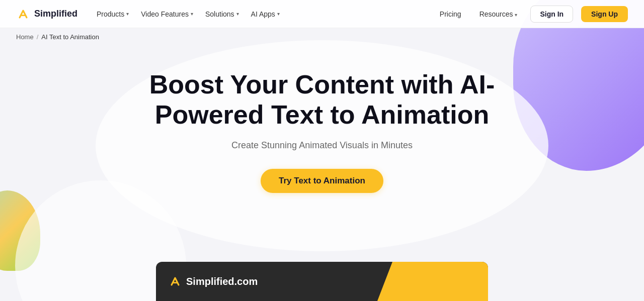 The width and height of the screenshot is (644, 301). I want to click on nav-item-solutions: Solutions ▾, so click(222, 14).